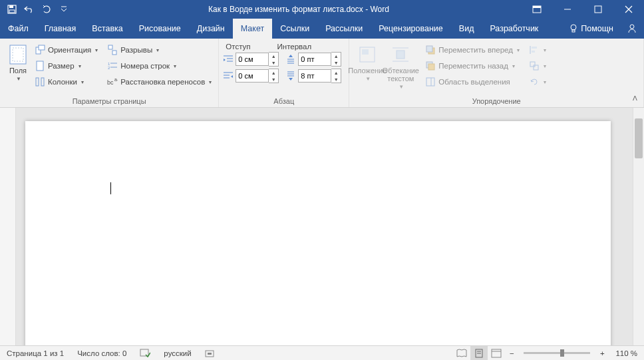 The height and width of the screenshot is (360, 644). What do you see at coordinates (64, 9) in the screenshot?
I see `qat-customize-button` at bounding box center [64, 9].